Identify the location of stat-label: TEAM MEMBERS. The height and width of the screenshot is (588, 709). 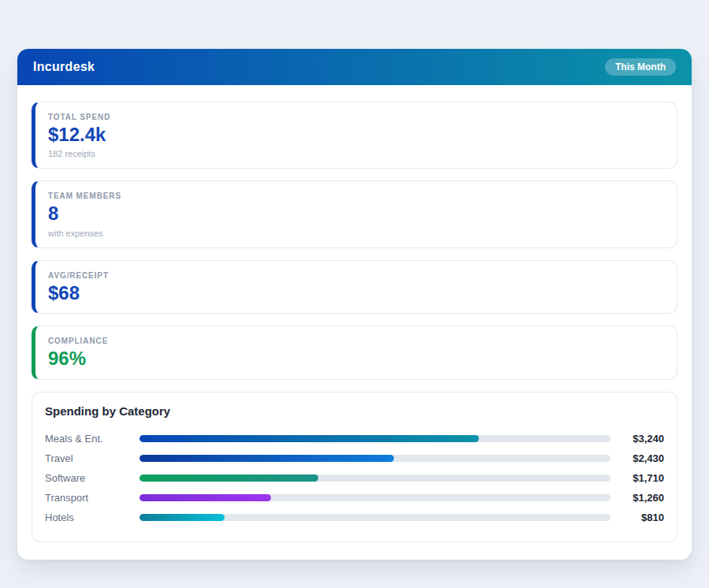
(356, 195).